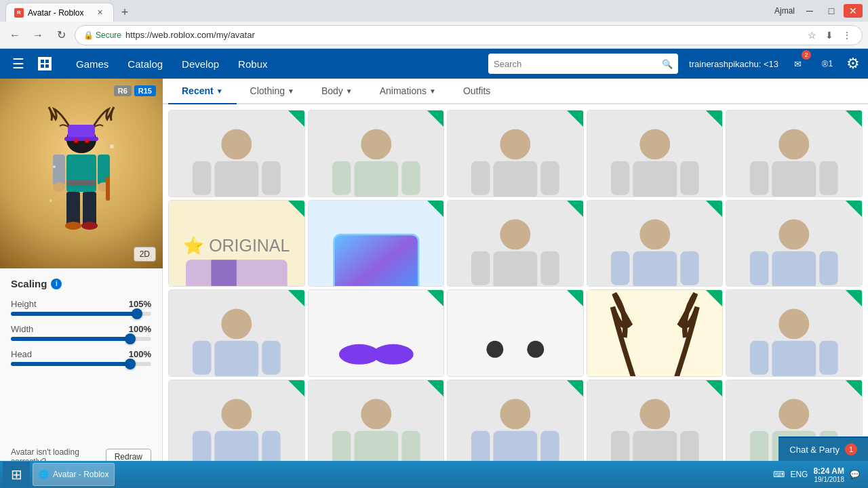 This screenshot has height=488, width=868. I want to click on roblox-logo, so click(45, 64).